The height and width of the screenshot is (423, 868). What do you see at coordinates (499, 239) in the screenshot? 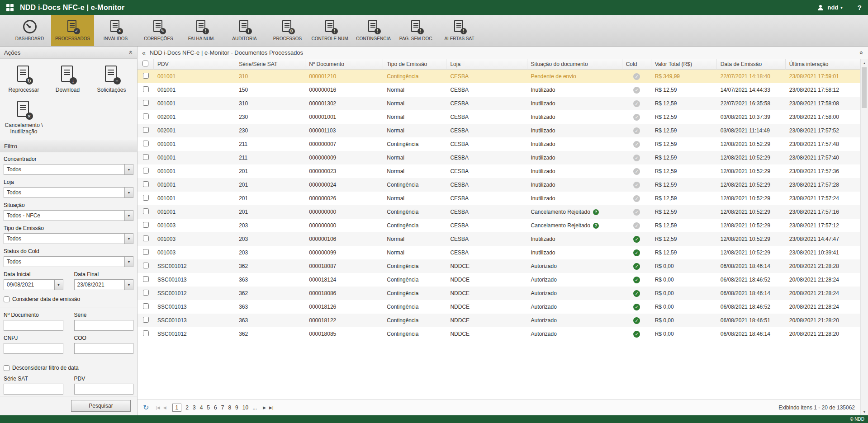
I see `table-row: 001003203000000106NormalCESBAInutilizado…` at bounding box center [499, 239].